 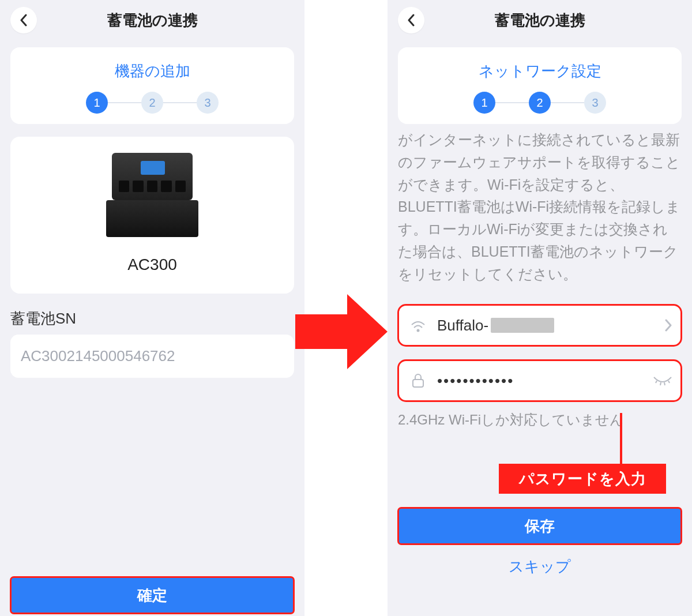 What do you see at coordinates (418, 325) in the screenshot?
I see `wifi-icon` at bounding box center [418, 325].